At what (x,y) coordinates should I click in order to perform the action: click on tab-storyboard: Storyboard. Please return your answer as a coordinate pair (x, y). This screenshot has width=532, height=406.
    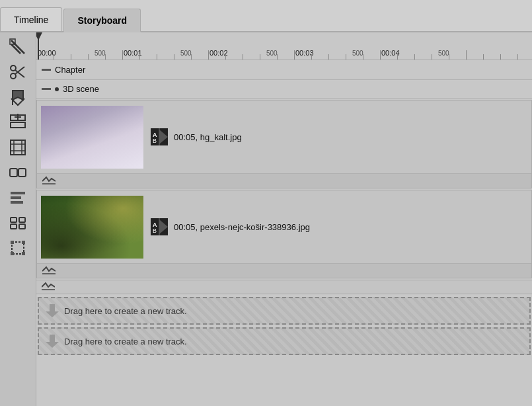
    Looking at the image, I should click on (102, 20).